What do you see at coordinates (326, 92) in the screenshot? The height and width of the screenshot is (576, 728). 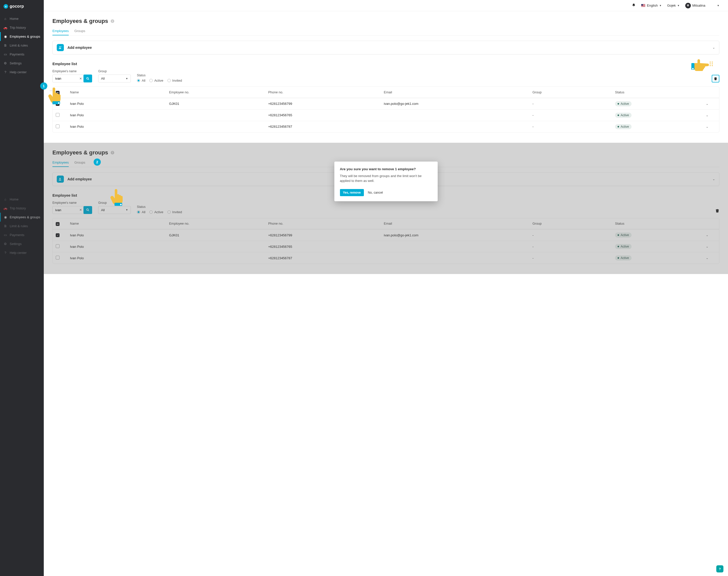 I see `th-phone: Phone no.` at bounding box center [326, 92].